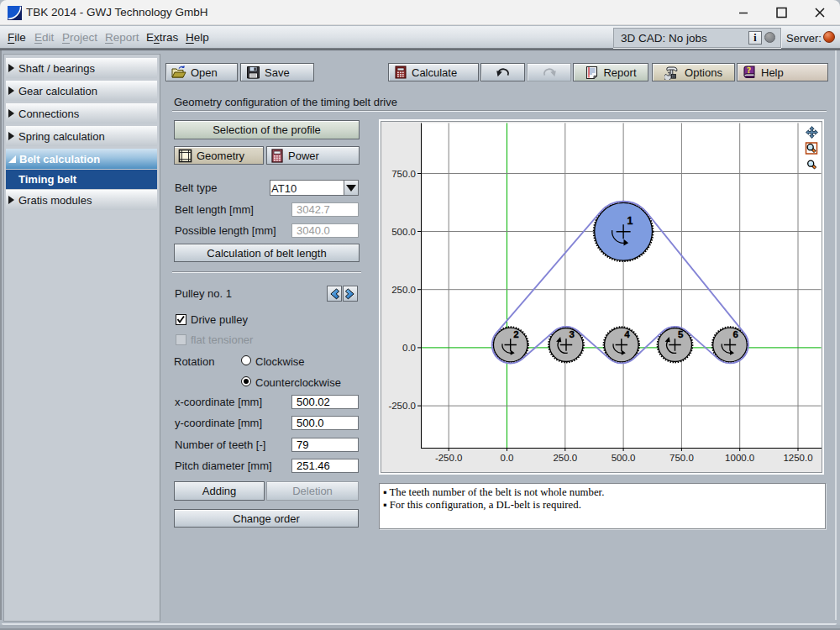  Describe the element at coordinates (630, 221) in the screenshot. I see `svg-text: 1` at that location.